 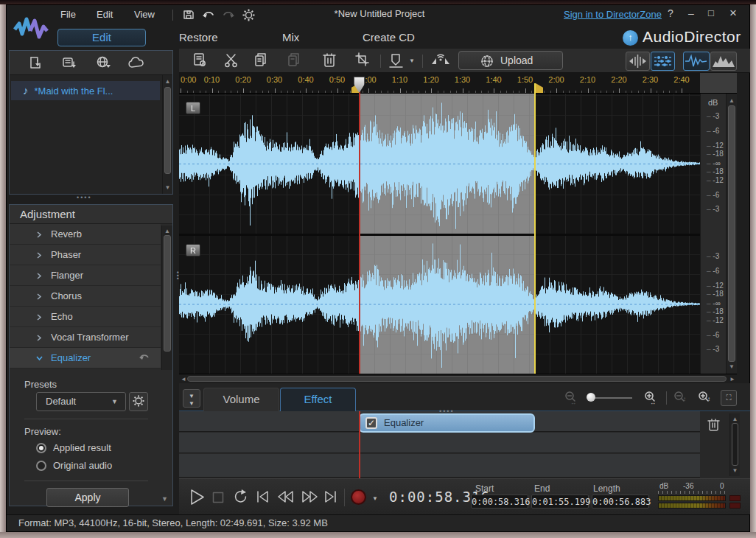 What do you see at coordinates (724, 61) in the screenshot?
I see `spectrum-view-button` at bounding box center [724, 61].